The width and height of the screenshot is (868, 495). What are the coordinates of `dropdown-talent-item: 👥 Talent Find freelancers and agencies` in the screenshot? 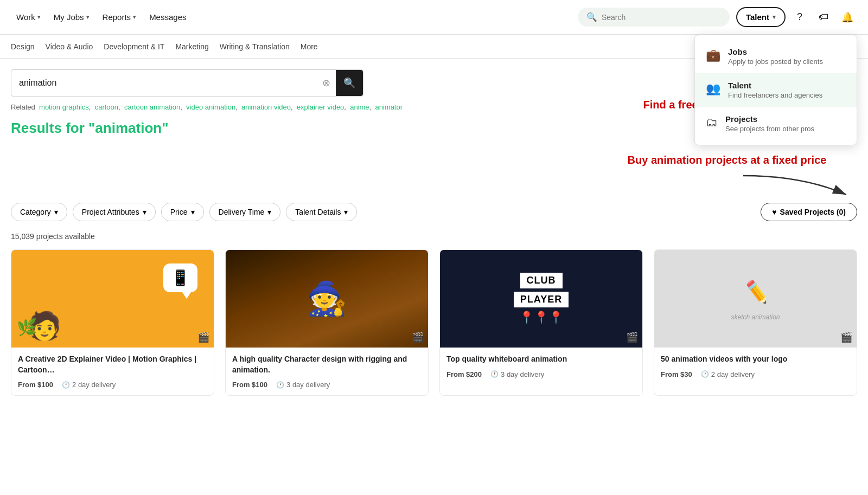 It's located at (776, 90).